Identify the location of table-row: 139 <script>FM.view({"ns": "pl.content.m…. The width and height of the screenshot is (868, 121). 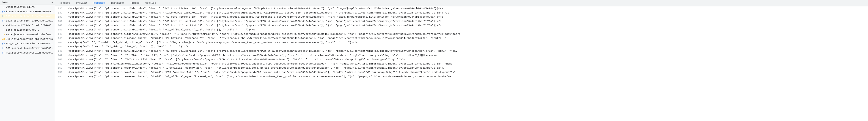
(462, 22).